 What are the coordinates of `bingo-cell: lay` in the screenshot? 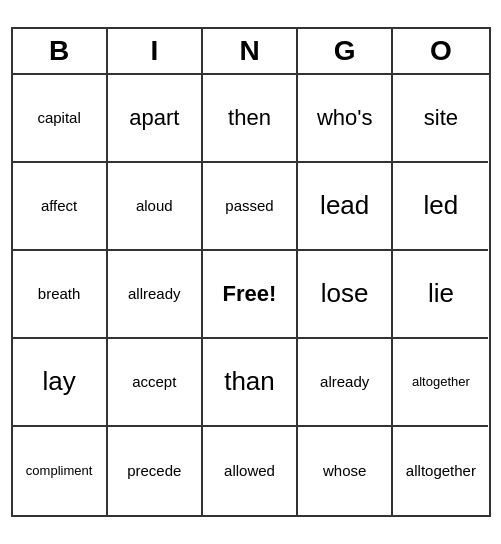 It's located at (60, 383).